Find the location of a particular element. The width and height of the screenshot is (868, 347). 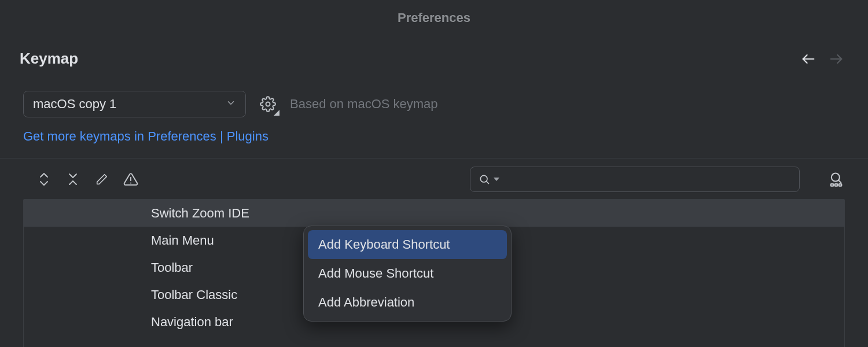

tree-row-selected: Switch Zoom IDE is located at coordinates (434, 213).